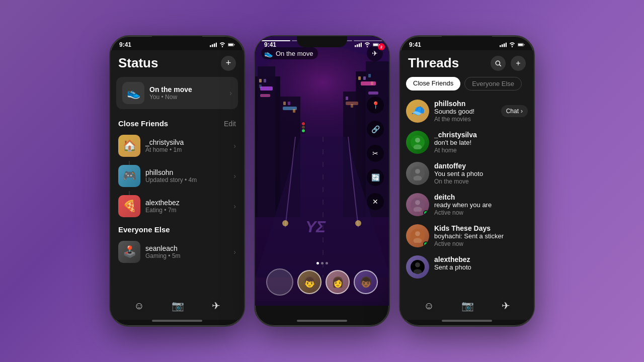  Describe the element at coordinates (429, 306) in the screenshot. I see `nav-emoji-3: ☺` at that location.